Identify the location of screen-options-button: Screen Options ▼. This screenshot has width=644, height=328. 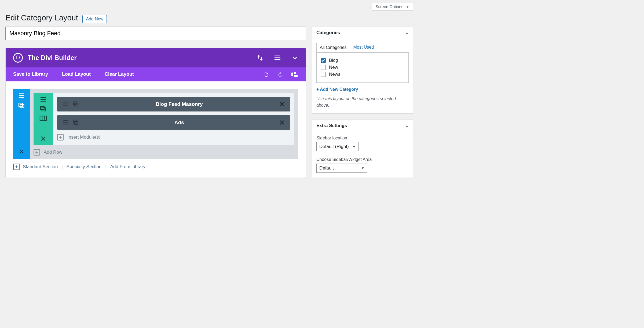
(392, 7).